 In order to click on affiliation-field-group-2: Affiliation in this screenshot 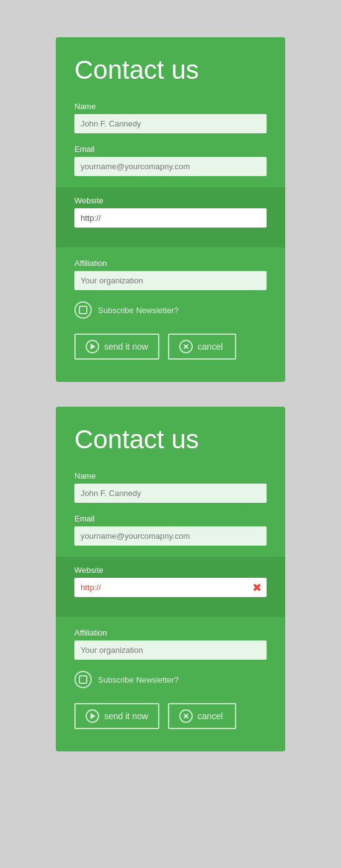, I will do `click(170, 644)`.